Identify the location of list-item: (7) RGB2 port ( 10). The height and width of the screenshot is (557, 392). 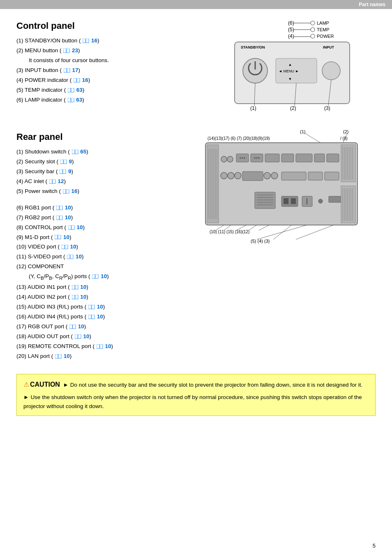
(100, 218).